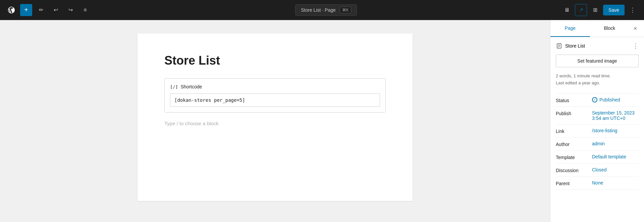  I want to click on edit-mode-button: ✏, so click(41, 10).